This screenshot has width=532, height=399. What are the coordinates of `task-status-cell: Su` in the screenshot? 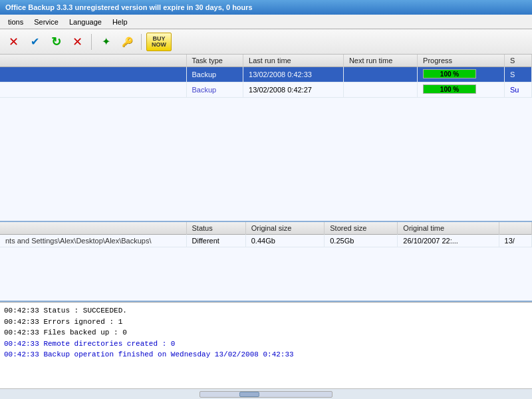 It's located at (517, 90).